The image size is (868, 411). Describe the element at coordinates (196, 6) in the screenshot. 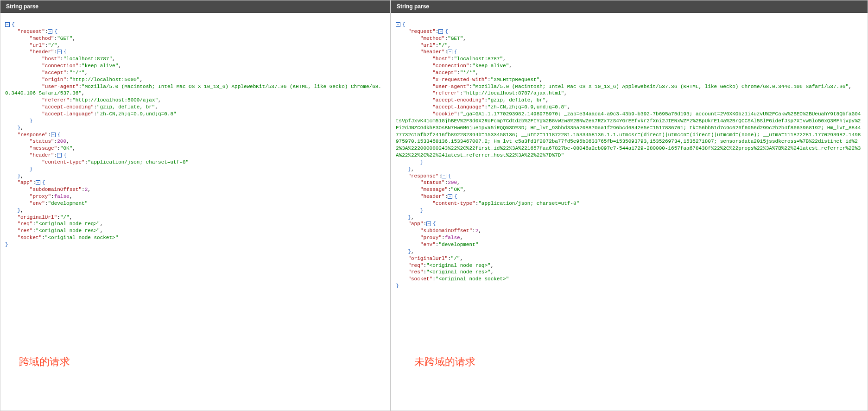

I see `left-panel-header: String parse` at that location.